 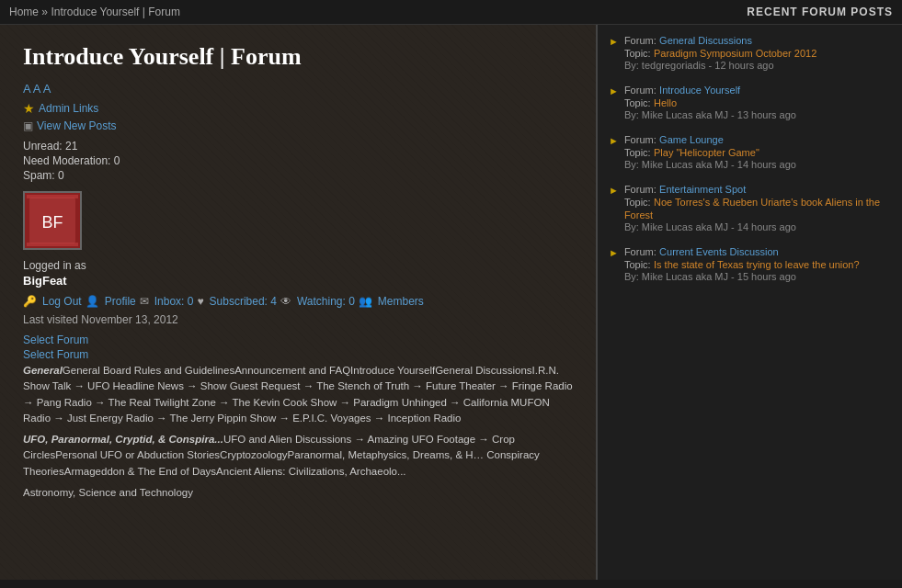 I want to click on forum-name-1: Introduce Yourself, so click(x=700, y=90).